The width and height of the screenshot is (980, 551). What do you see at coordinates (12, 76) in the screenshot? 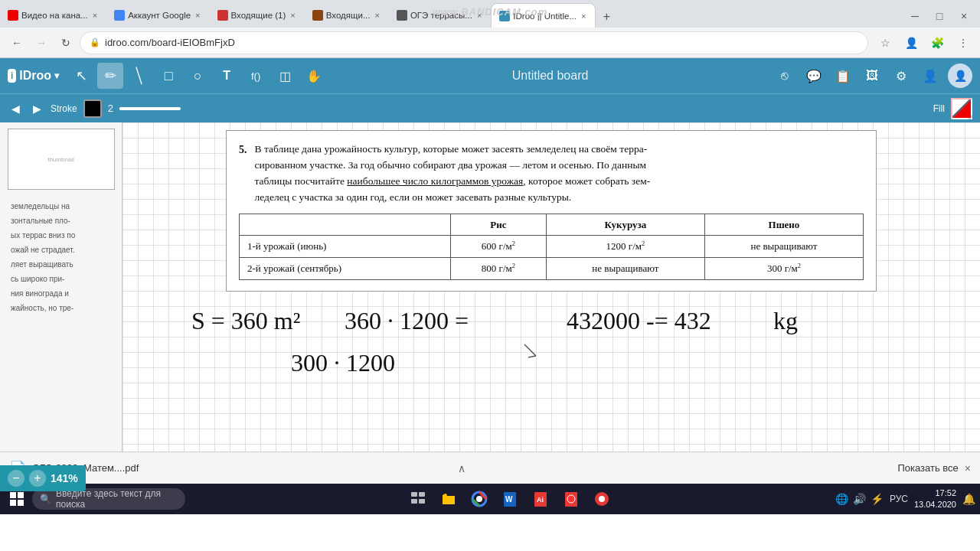
I see `idroo-logo-icon: i` at bounding box center [12, 76].